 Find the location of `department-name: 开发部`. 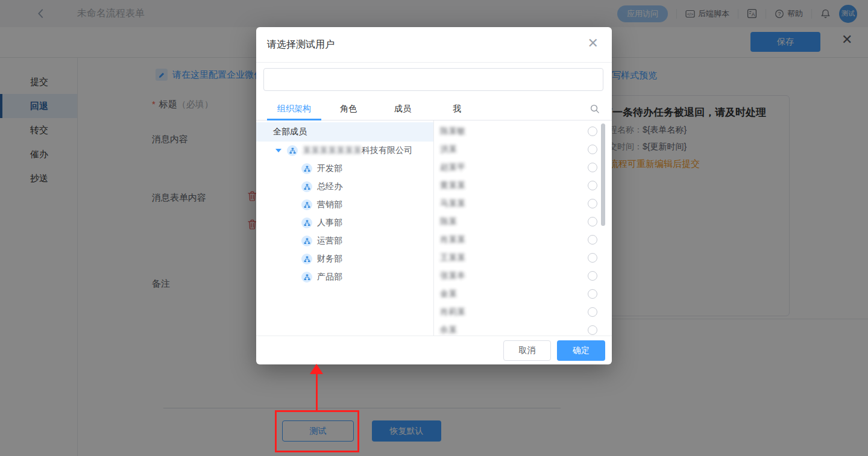

department-name: 开发部 is located at coordinates (330, 169).